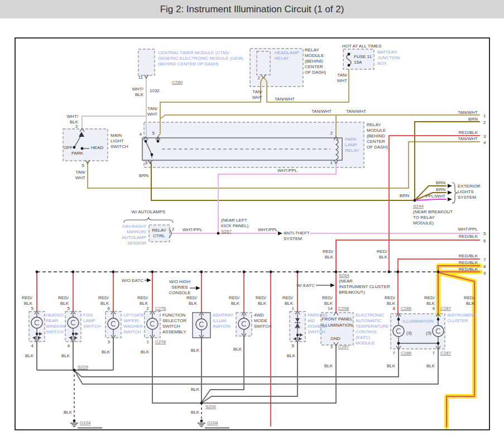 Image resolution: width=504 pixels, height=441 pixels. I want to click on label-light: LIGHT, so click(117, 141).